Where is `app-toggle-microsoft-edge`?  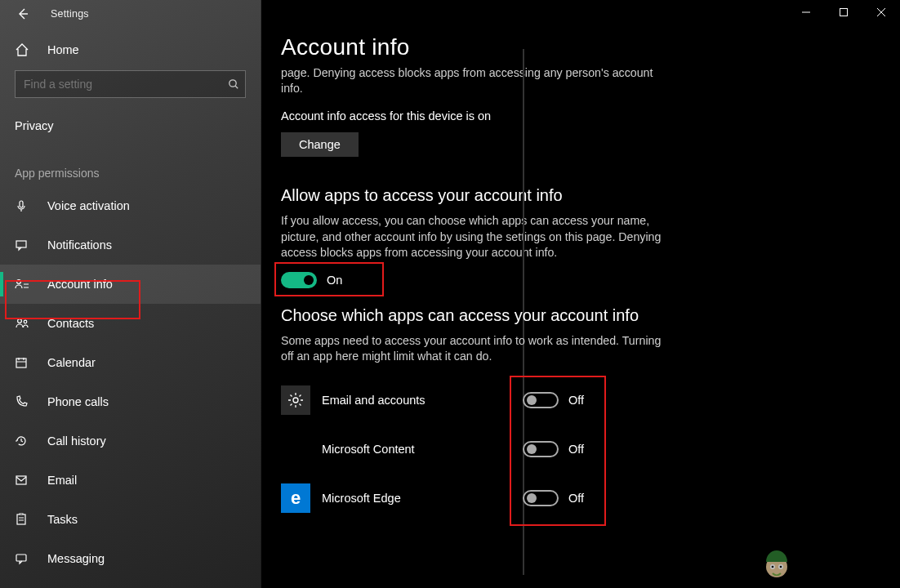 app-toggle-microsoft-edge is located at coordinates (541, 498).